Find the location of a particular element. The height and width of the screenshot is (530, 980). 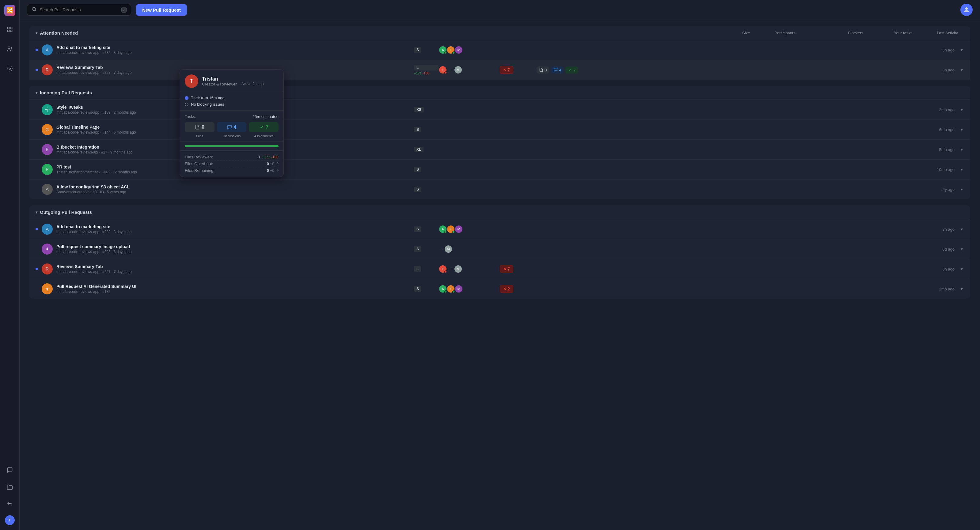

attention-section-title: Attention Needed is located at coordinates (59, 33).